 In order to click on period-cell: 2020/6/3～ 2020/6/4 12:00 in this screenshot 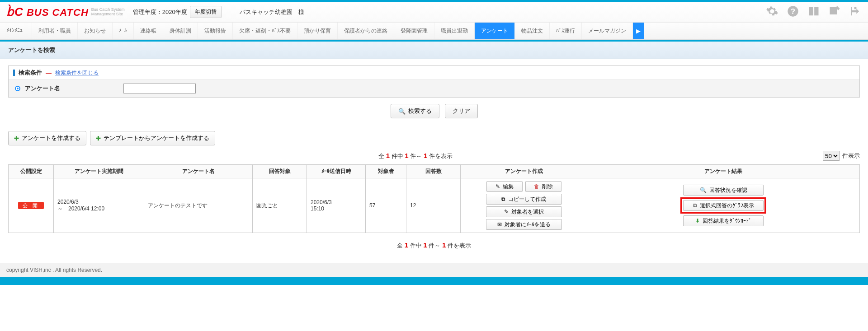, I will do `click(99, 206)`.